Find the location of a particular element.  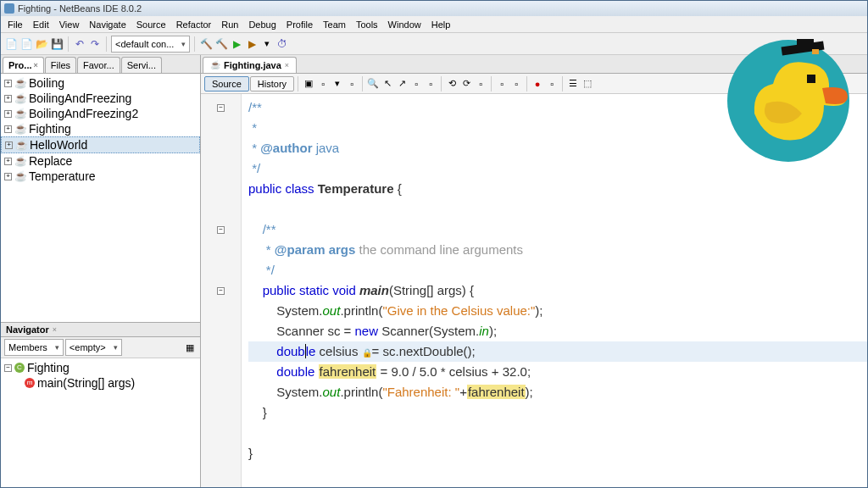

save-all-button is located at coordinates (57, 44).